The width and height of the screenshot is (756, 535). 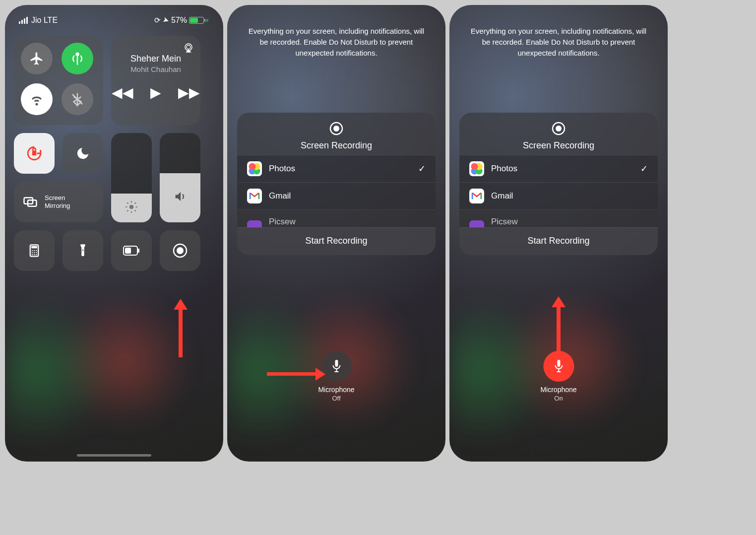 I want to click on recording-info-text: Everything on your screen, including not…, so click(x=336, y=32).